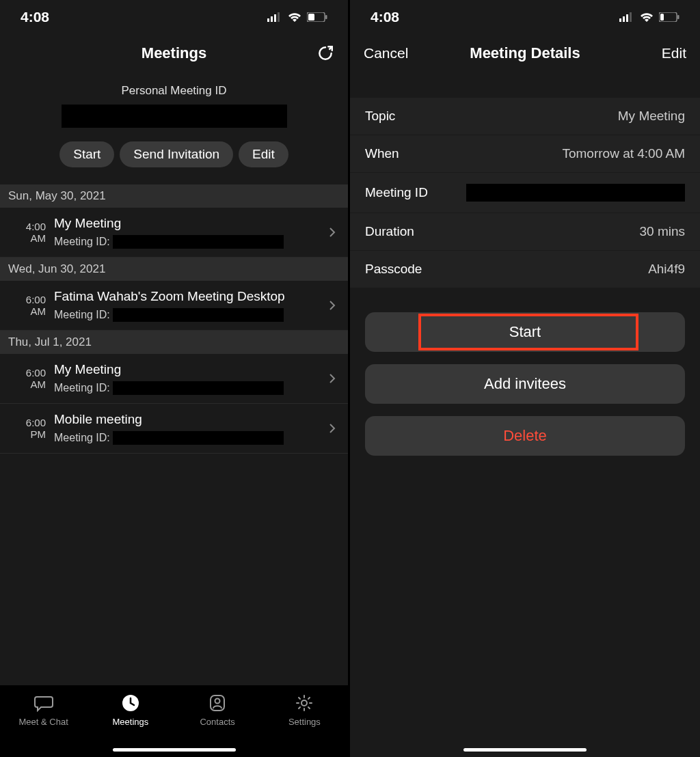 The height and width of the screenshot is (757, 700). What do you see at coordinates (525, 332) in the screenshot?
I see `start-meeting-button: Start` at bounding box center [525, 332].